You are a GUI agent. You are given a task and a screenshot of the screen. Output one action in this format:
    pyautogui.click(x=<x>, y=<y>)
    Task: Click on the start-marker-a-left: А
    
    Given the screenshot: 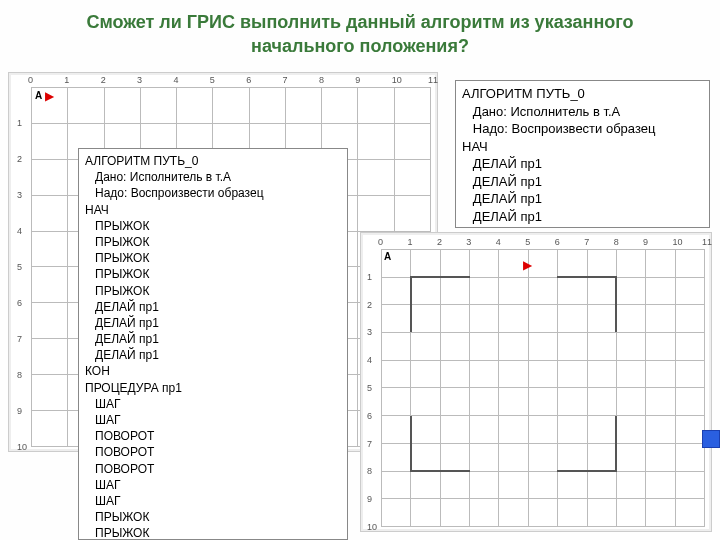 What is the action you would take?
    pyautogui.click(x=38, y=96)
    